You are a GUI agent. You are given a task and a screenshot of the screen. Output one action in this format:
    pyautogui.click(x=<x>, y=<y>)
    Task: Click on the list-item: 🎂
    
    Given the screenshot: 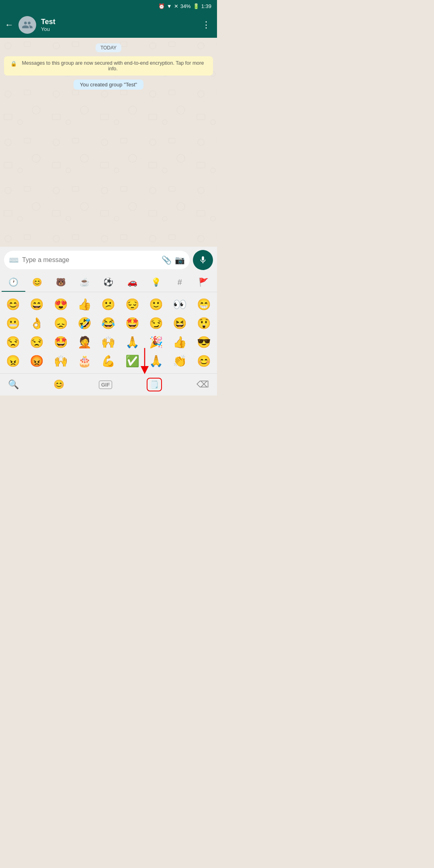 What is the action you would take?
    pyautogui.click(x=84, y=361)
    